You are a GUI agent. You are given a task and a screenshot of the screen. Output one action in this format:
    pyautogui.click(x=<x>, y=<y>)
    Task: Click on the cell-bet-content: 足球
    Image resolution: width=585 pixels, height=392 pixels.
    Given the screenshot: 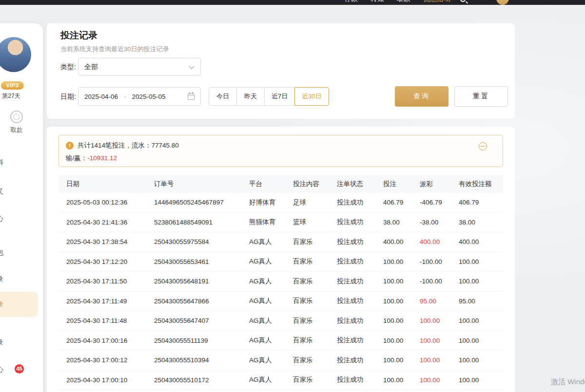 What is the action you would take?
    pyautogui.click(x=315, y=203)
    